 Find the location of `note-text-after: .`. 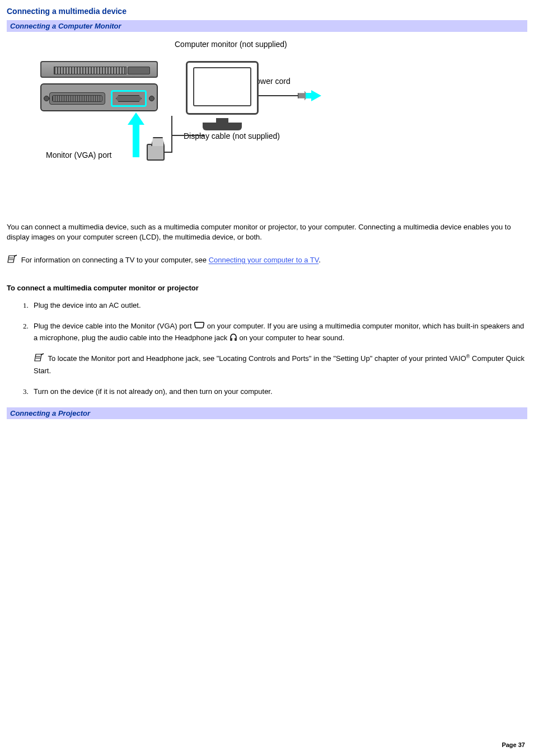

note-text-after: . is located at coordinates (320, 261).